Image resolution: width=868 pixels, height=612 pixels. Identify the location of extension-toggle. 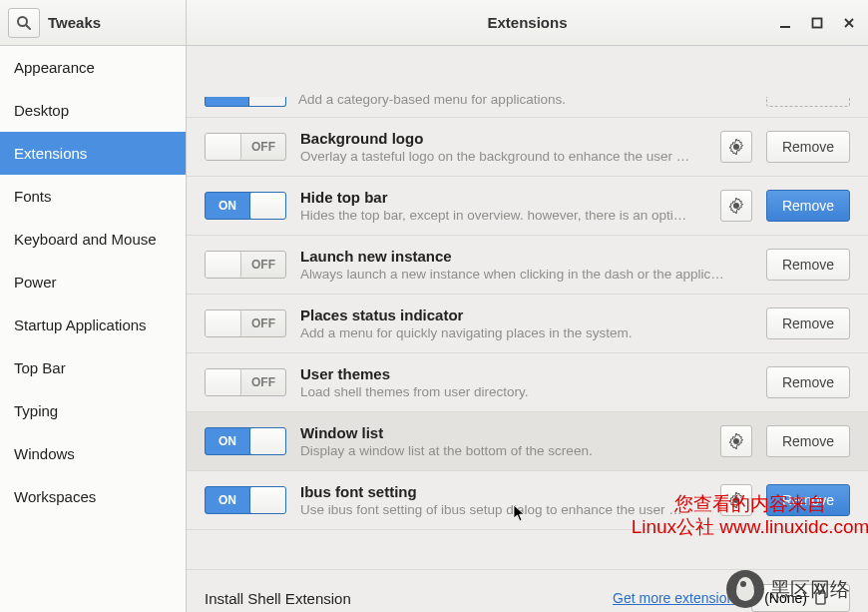
(245, 102).